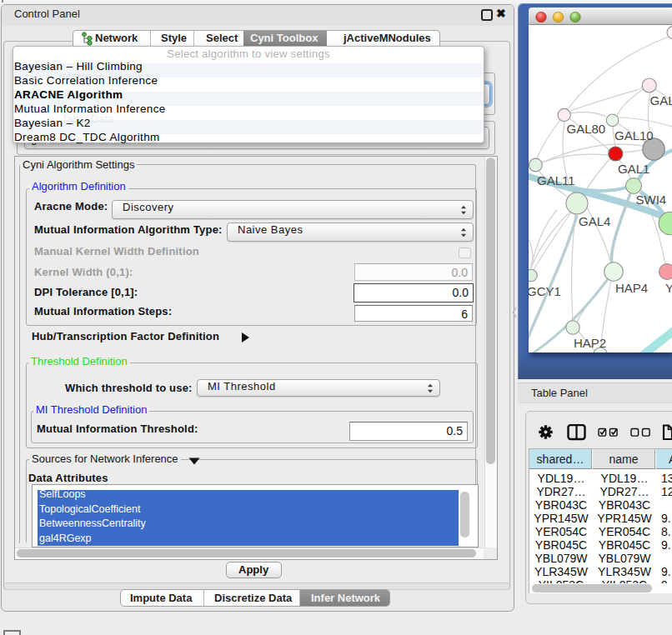 This screenshot has height=635, width=672. What do you see at coordinates (594, 222) in the screenshot?
I see `svg-text: GAL4` at bounding box center [594, 222].